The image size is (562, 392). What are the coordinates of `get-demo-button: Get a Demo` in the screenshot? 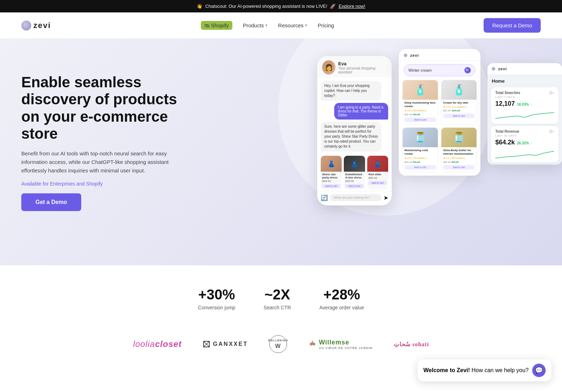 It's located at (51, 202).